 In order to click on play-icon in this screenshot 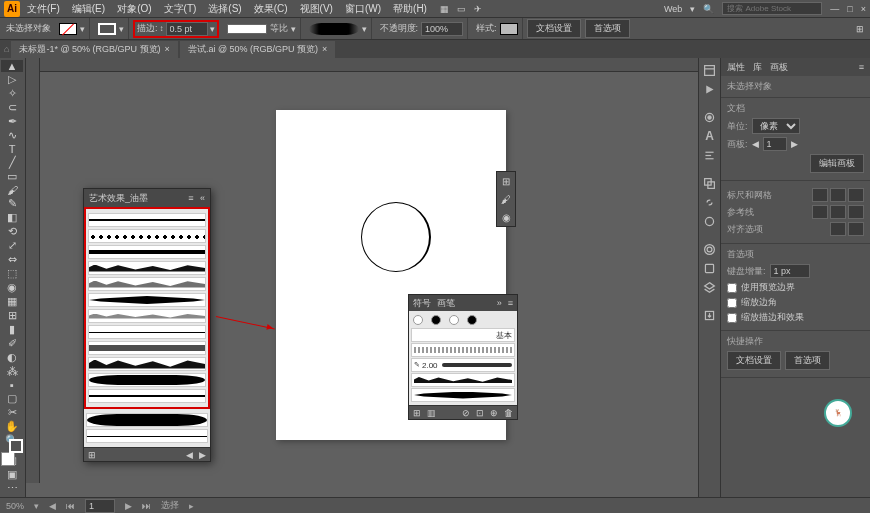, I will do `click(710, 89)`.